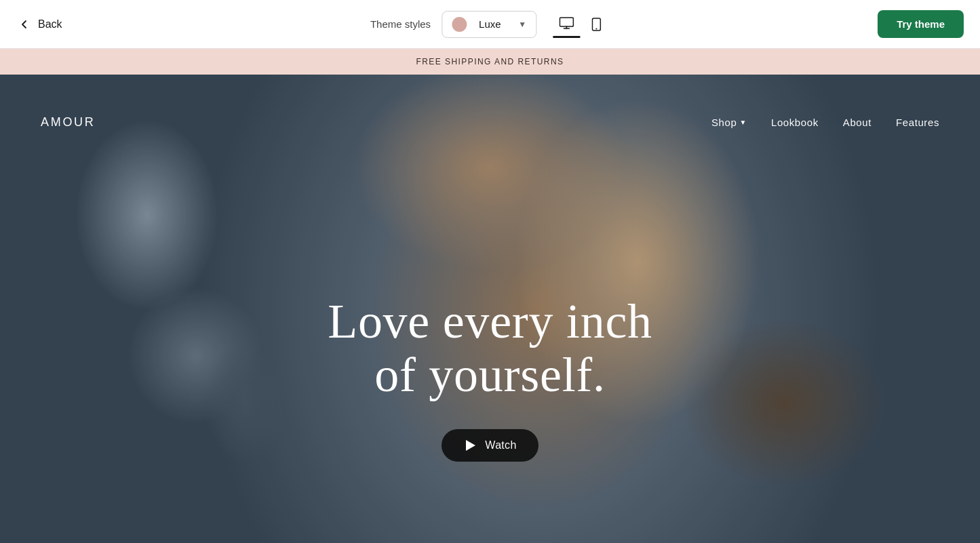 The image size is (980, 543). Describe the element at coordinates (490, 62) in the screenshot. I see `announcement-bar: FREE SHIPPING AND RETURNS` at that location.